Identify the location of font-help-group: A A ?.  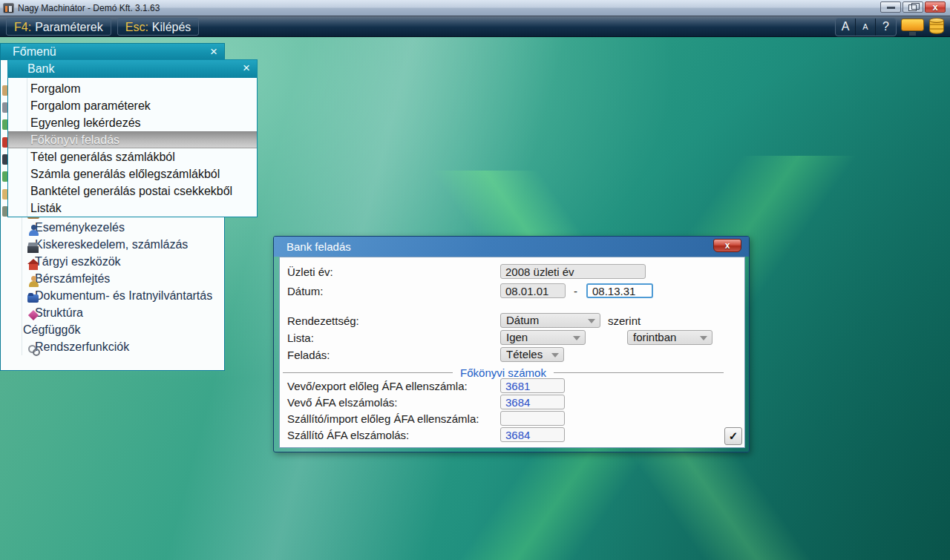
(865, 27).